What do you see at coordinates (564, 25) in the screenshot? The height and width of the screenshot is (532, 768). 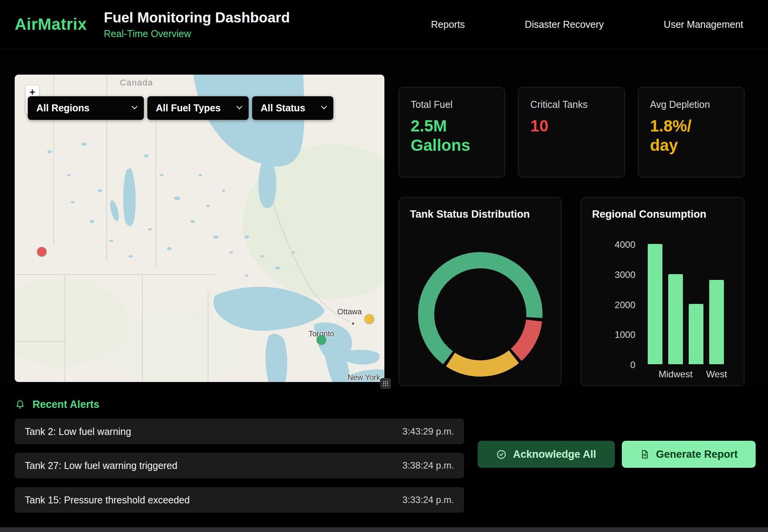 I see `nav-disaster-recovery: Disaster Recovery` at bounding box center [564, 25].